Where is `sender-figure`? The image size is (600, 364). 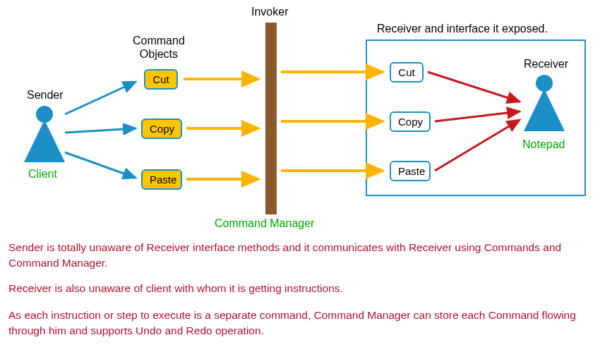
sender-figure is located at coordinates (44, 135).